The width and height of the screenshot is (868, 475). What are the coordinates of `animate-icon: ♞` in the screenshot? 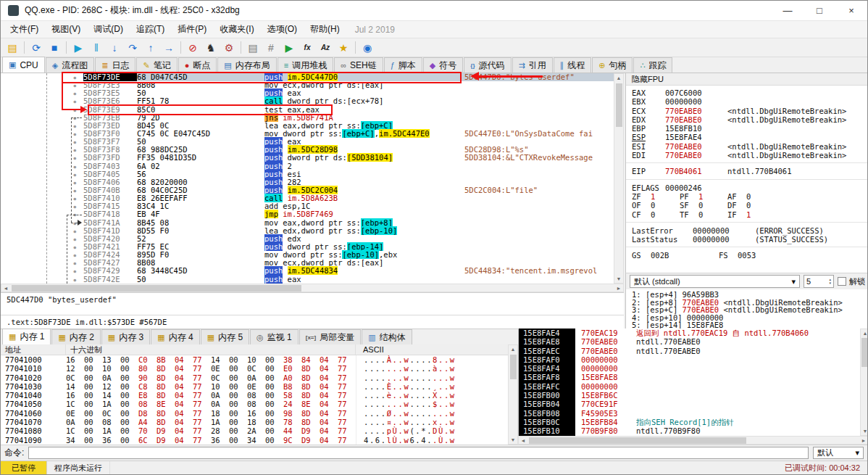 It's located at (211, 48).